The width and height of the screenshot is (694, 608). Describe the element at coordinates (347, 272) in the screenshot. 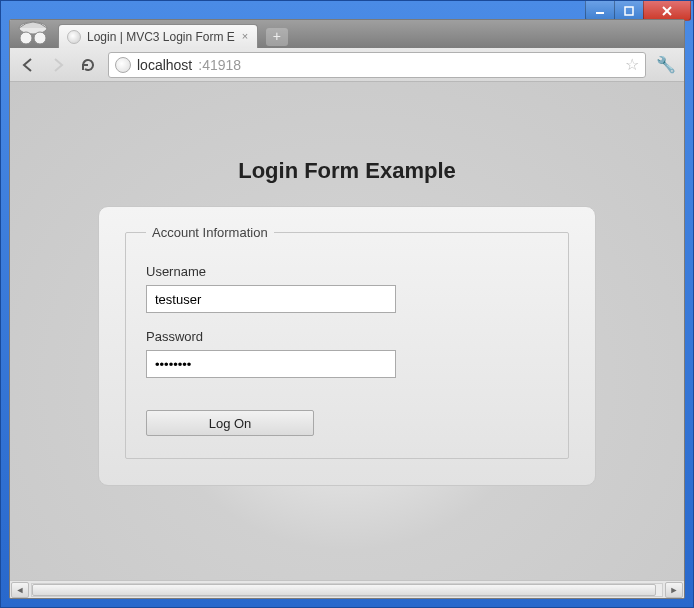

I see `username-label: Username` at that location.